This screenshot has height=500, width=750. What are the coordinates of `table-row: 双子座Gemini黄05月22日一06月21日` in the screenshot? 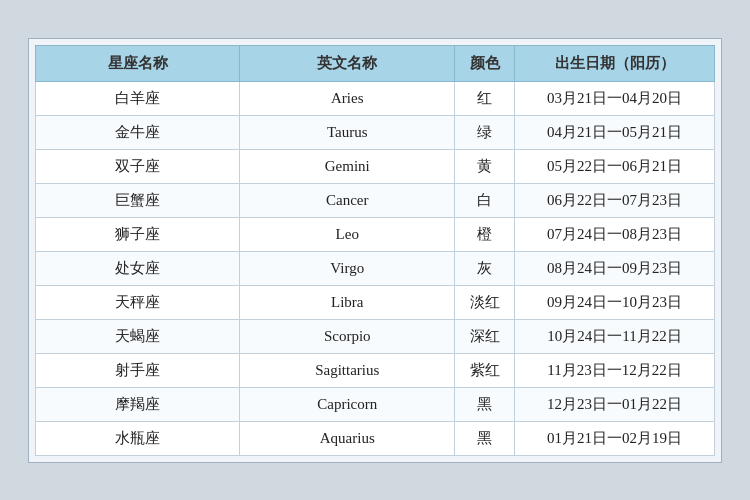 It's located at (376, 166).